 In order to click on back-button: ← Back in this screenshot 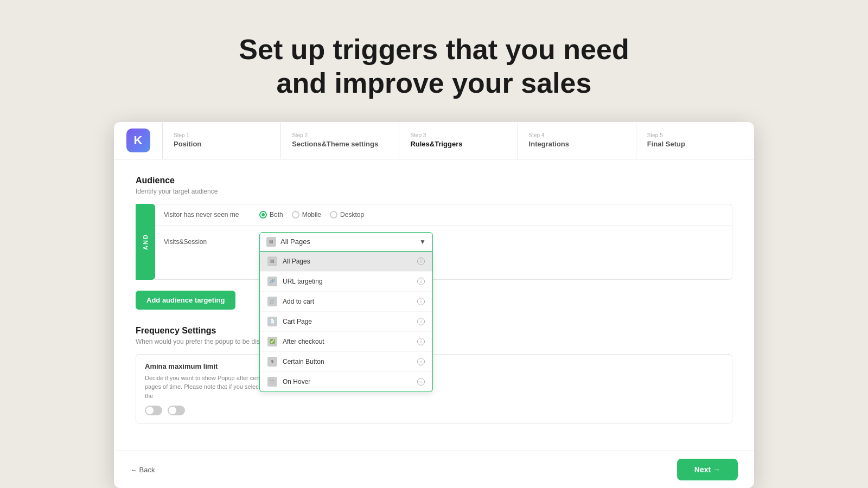, I will do `click(143, 470)`.